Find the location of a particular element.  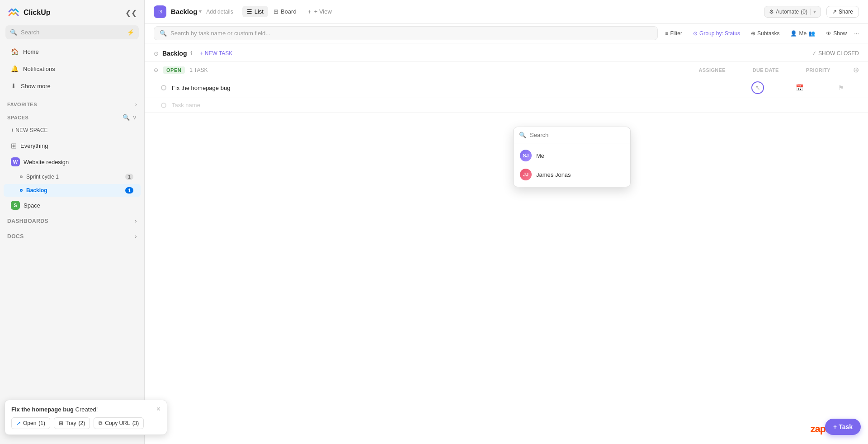

group-by-icon: ⊙ is located at coordinates (695, 33).